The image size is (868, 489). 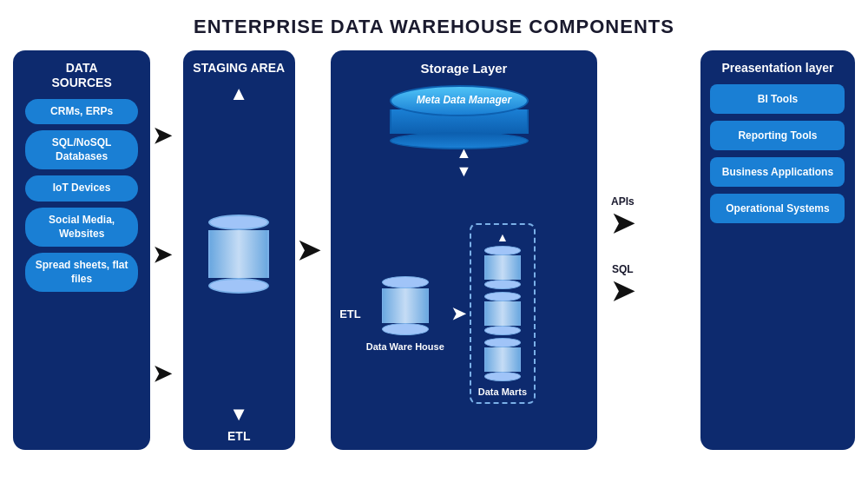 What do you see at coordinates (82, 228) in the screenshot?
I see `list-item: Social Media, Websites` at bounding box center [82, 228].